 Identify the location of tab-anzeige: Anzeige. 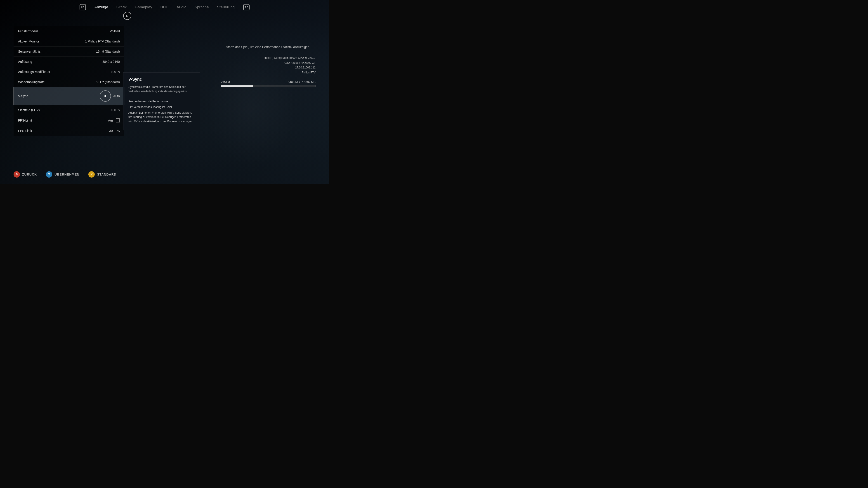
(101, 7).